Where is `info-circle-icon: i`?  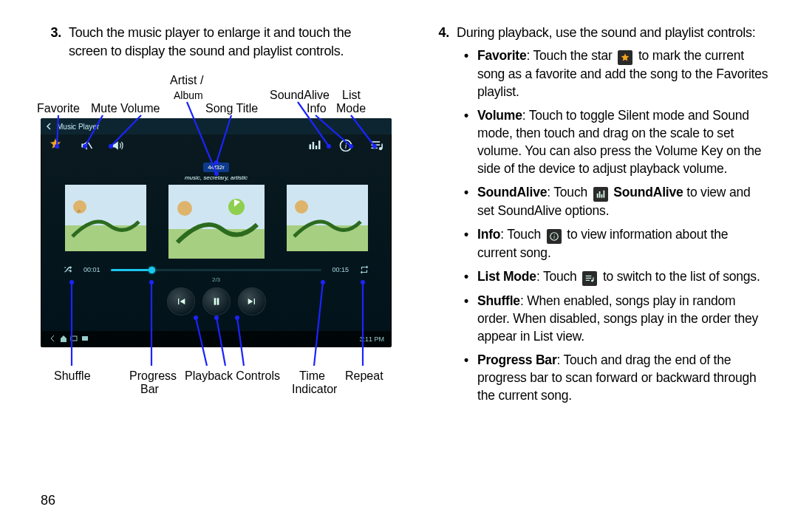
info-circle-icon: i is located at coordinates (554, 236).